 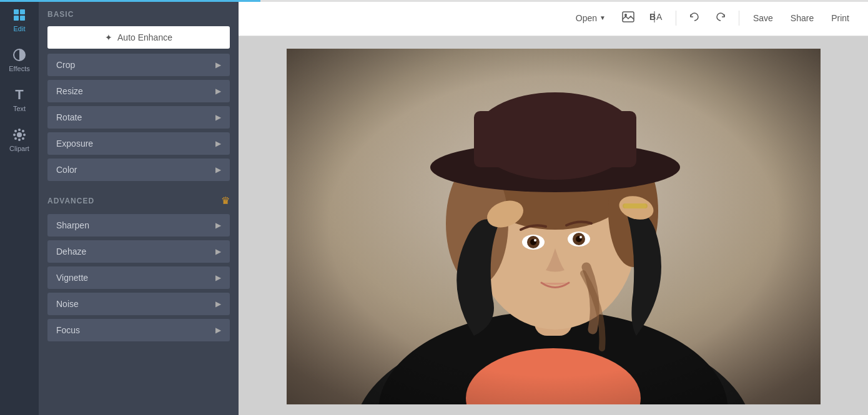 I want to click on noise-row: Noise ▶, so click(x=139, y=304).